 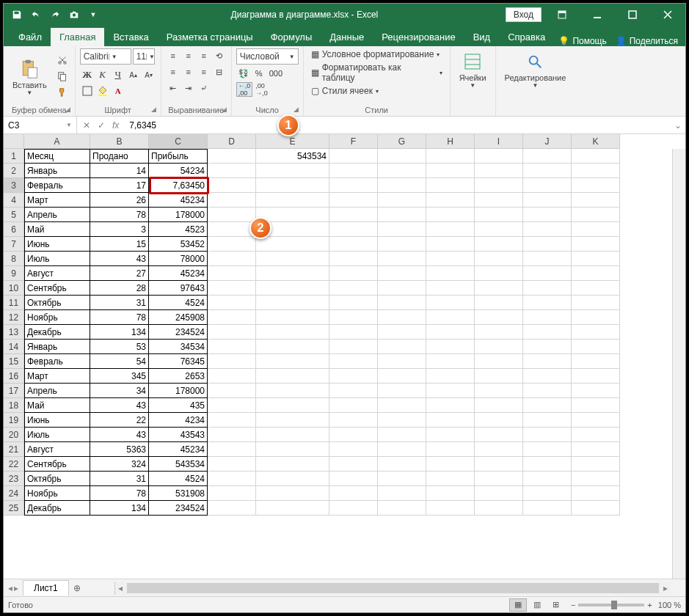 What do you see at coordinates (120, 464) in the screenshot?
I see `cell: 324` at bounding box center [120, 464].